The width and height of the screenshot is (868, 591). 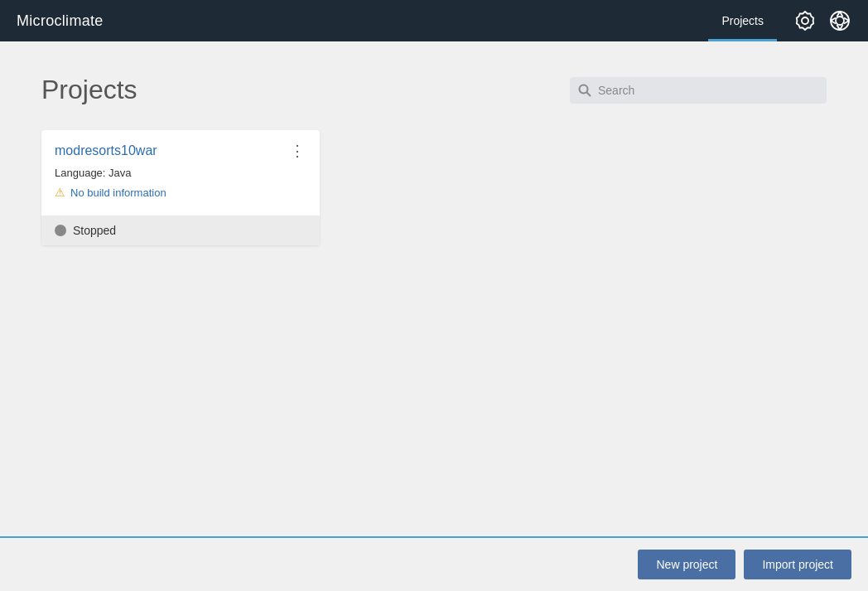 I want to click on project-build-info: ⚠ No build information, so click(x=181, y=192).